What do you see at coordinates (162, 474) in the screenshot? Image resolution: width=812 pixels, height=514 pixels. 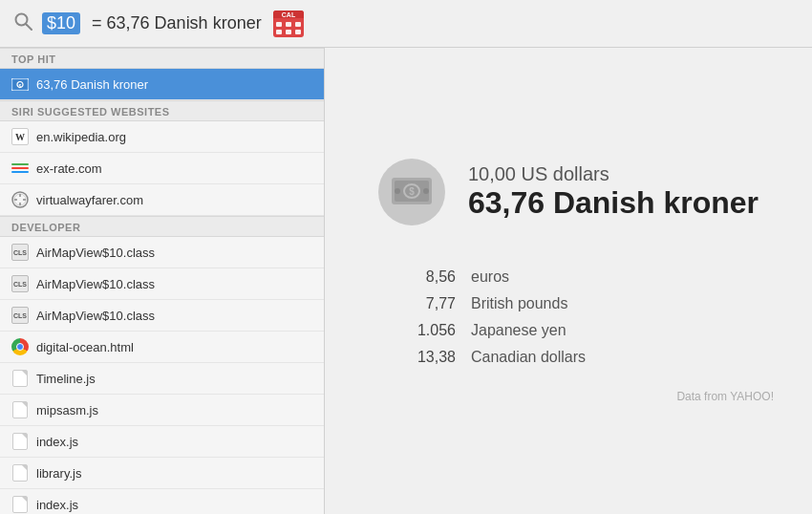 I see `list-item-libraryjs: library.js` at bounding box center [162, 474].